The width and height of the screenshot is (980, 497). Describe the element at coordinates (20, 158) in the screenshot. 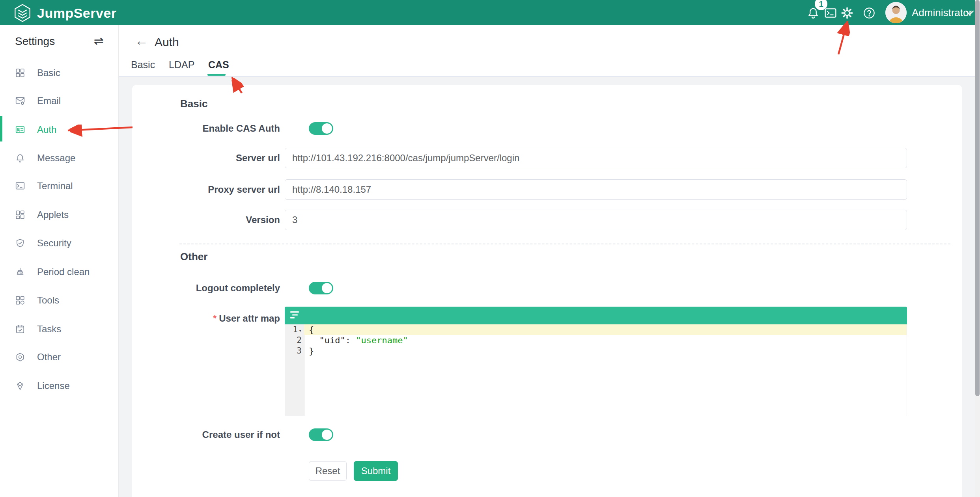

I see `bell-icon` at that location.